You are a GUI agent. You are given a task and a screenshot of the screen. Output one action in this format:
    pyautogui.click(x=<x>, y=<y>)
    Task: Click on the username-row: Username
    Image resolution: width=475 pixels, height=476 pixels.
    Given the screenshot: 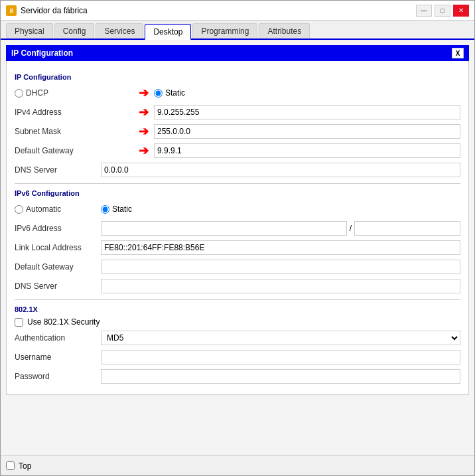 What is the action you would take?
    pyautogui.click(x=238, y=357)
    